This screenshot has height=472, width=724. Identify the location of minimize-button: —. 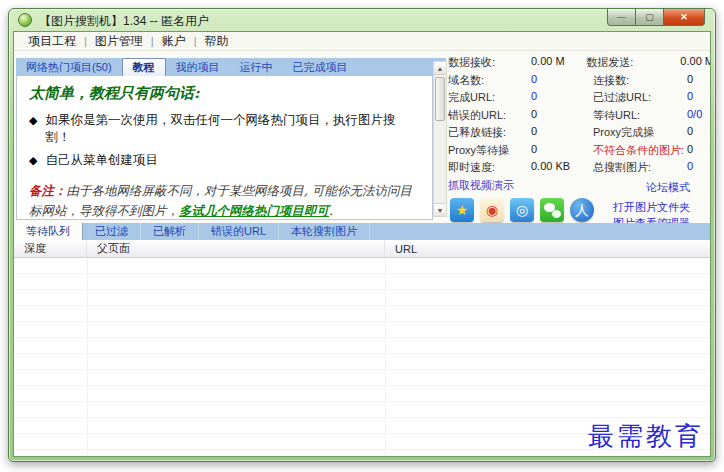
(622, 18).